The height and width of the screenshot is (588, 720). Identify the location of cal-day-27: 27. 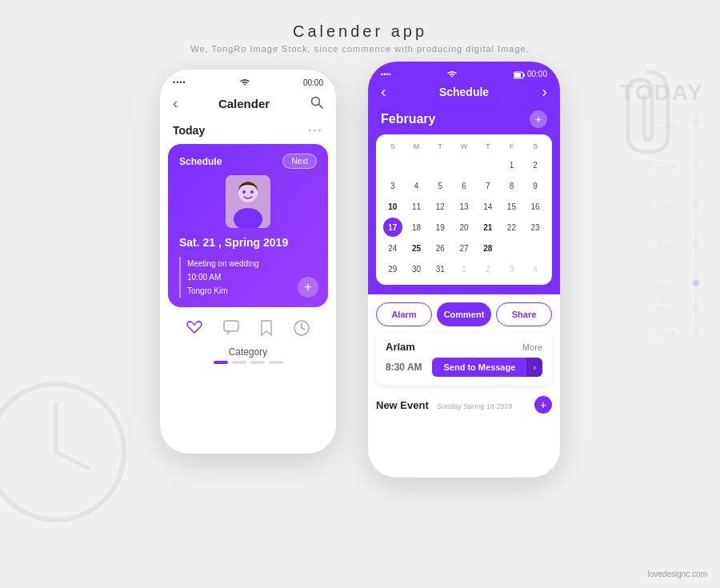
(464, 248).